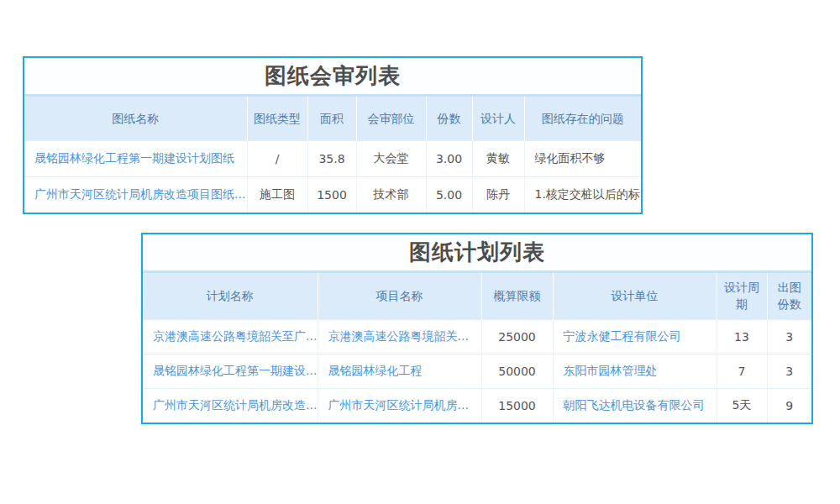 The image size is (840, 504). What do you see at coordinates (517, 296) in the screenshot?
I see `col-header-budget-limit: 概算限额` at bounding box center [517, 296].